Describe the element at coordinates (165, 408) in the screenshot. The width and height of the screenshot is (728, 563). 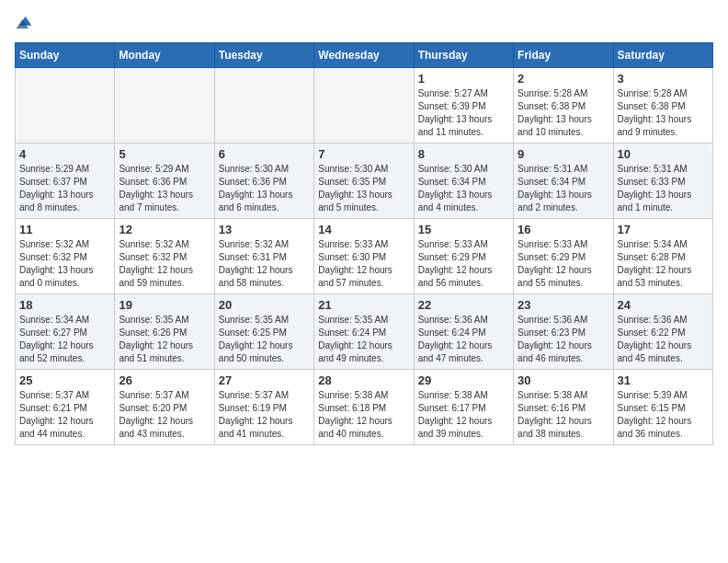
I see `calendar-cell: 26Sunrise: 5:37 AM Sunset: 6:20 PM Dayli…` at that location.